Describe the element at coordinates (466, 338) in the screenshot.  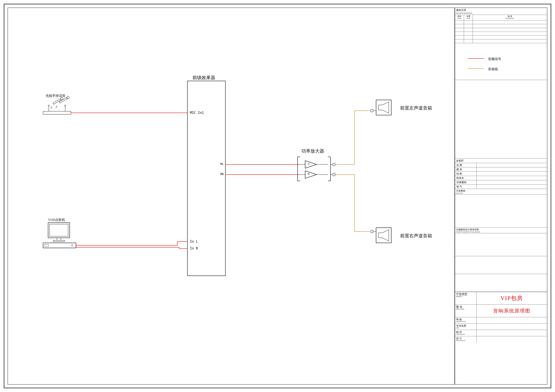
I see `bottom-row-label: 设 计` at that location.